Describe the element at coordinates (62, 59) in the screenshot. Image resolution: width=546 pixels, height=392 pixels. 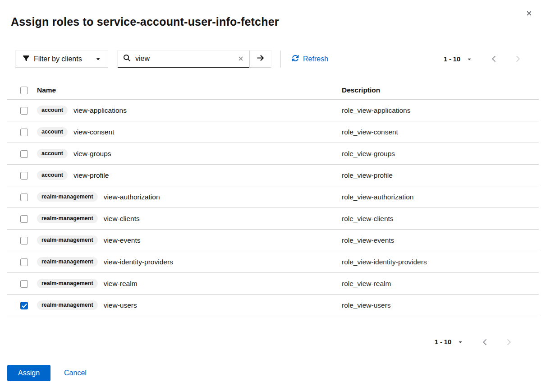
I see `filter-dropdown: Filter by clients` at that location.